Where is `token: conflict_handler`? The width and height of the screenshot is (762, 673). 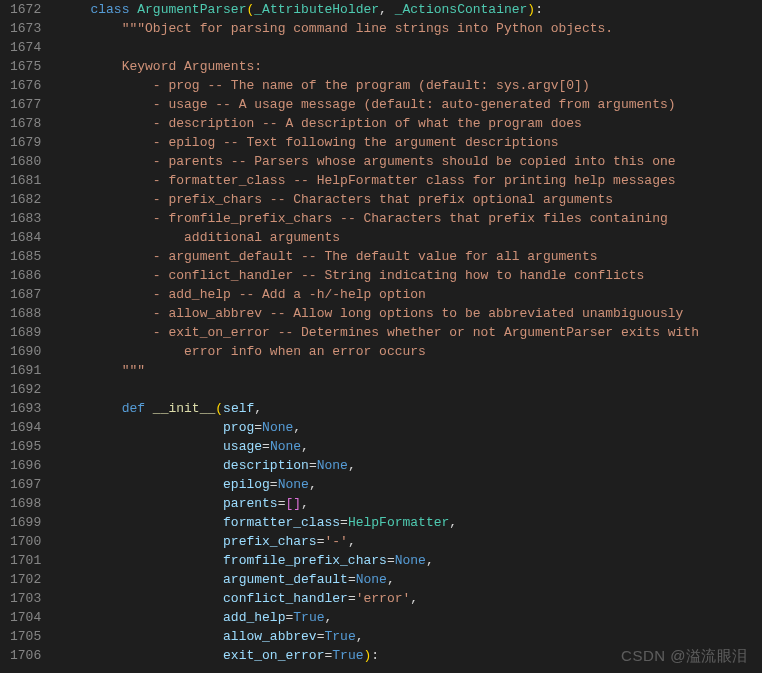 token: conflict_handler is located at coordinates (286, 598).